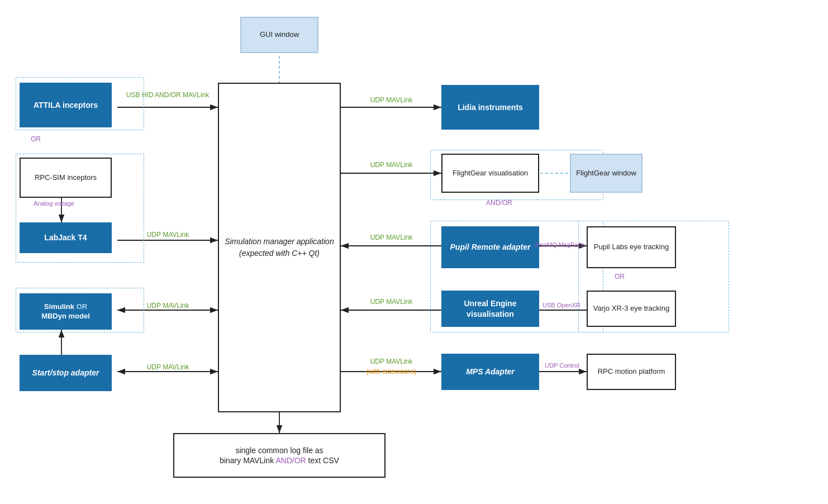  I want to click on udp-control-label: UDP Control, so click(562, 365).